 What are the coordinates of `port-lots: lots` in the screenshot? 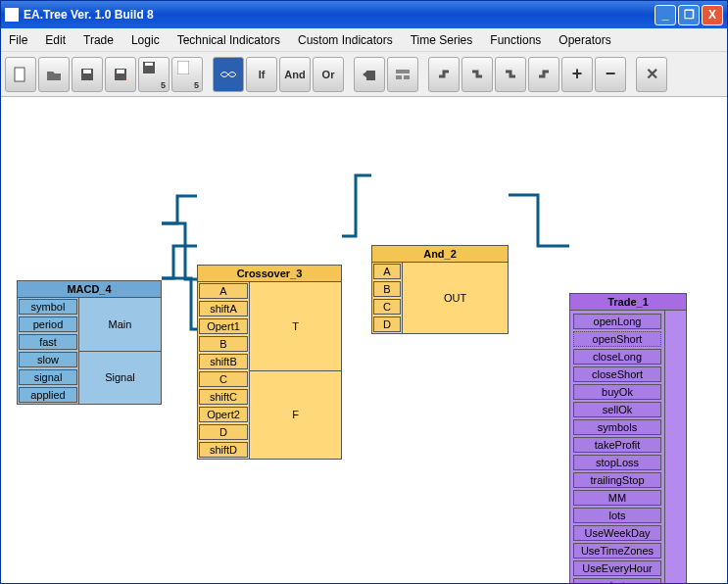 It's located at (617, 515).